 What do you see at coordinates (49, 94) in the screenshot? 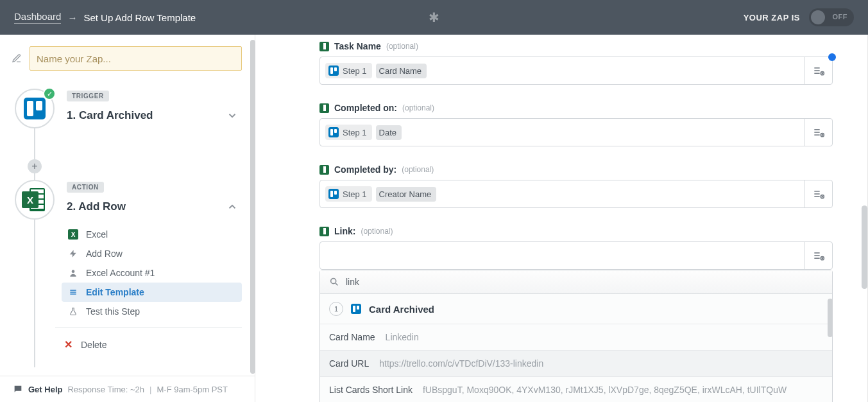
I see `check-icon: ✓` at bounding box center [49, 94].